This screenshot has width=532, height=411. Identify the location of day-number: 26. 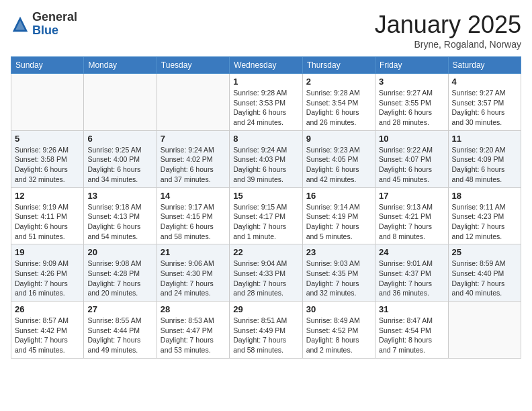
(47, 309).